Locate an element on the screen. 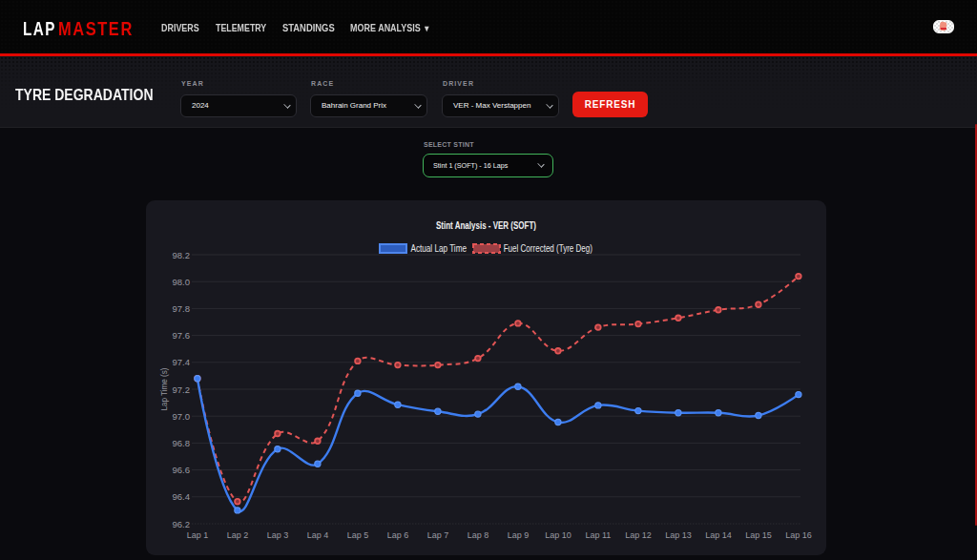 The height and width of the screenshot is (560, 977). svg-text: Actual Lap Time is located at coordinates (439, 248).